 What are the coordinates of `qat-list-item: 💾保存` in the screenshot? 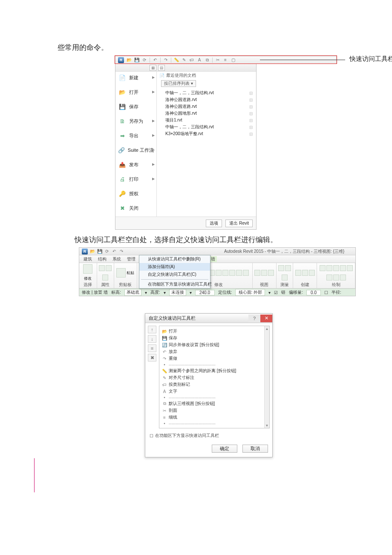 It's located at (215, 338).